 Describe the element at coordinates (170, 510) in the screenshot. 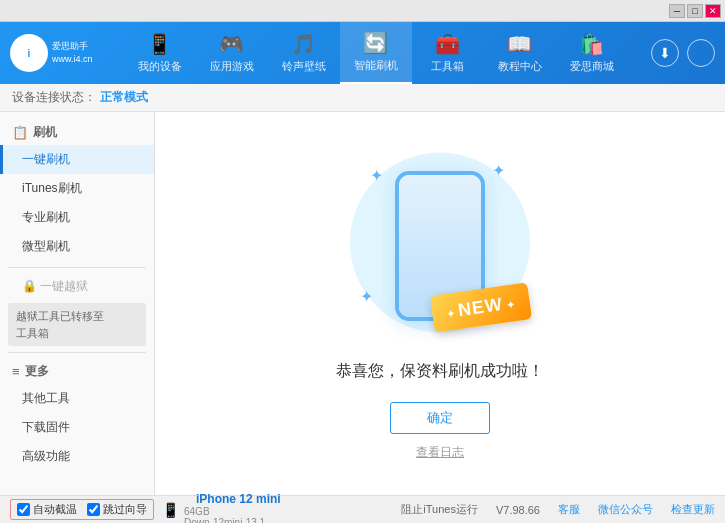

I see `device-phone-icon: 📱` at that location.